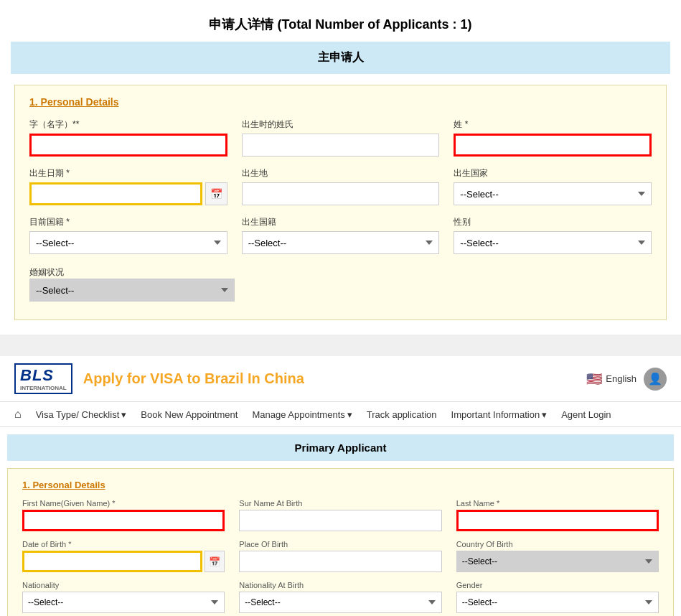 Image resolution: width=681 pixels, height=616 pixels. Describe the element at coordinates (621, 379) in the screenshot. I see `language-label: English` at that location.